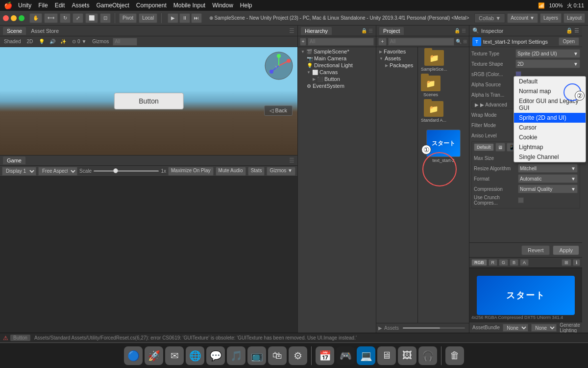 Image resolution: width=588 pixels, height=368 pixels. What do you see at coordinates (246, 5) in the screenshot?
I see `menu-help: Help` at bounding box center [246, 5].